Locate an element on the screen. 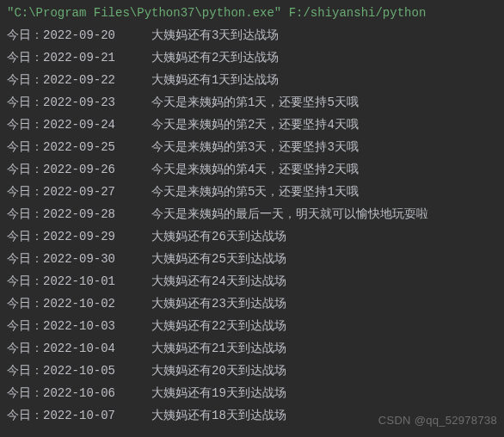 Image resolution: width=504 pixels, height=437 pixels. row-msg: 大姨妈还有26天到达战场 is located at coordinates (218, 237).